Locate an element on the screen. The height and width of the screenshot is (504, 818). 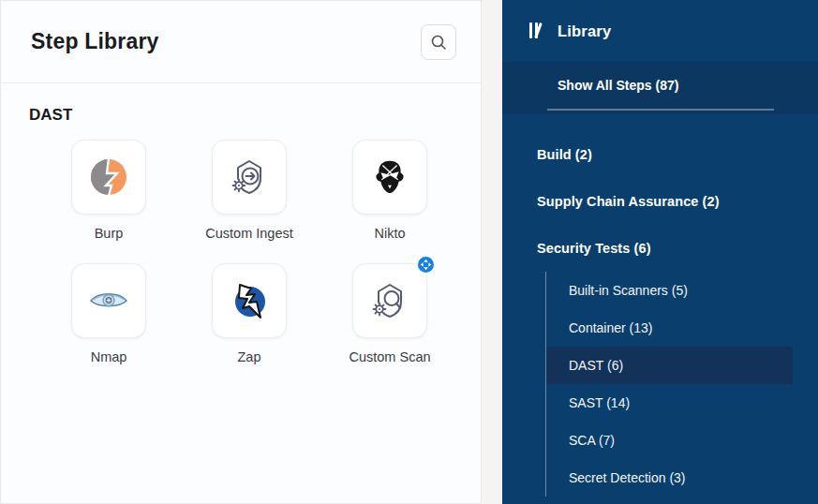
tile-label: Custom Scan is located at coordinates (390, 357).